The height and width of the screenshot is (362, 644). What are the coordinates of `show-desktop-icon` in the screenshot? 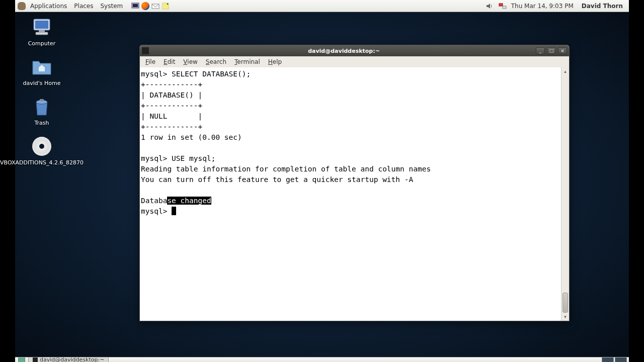 It's located at (22, 359).